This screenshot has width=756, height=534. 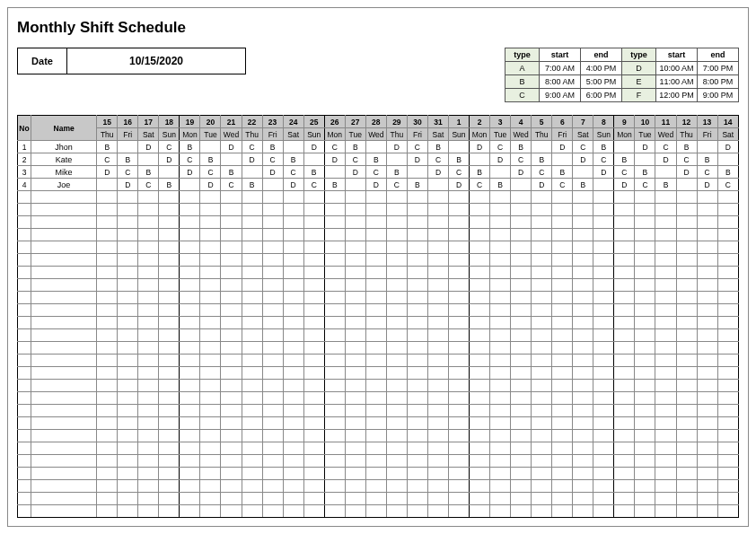 What do you see at coordinates (273, 135) in the screenshot?
I see `header-dow: Fri` at bounding box center [273, 135].